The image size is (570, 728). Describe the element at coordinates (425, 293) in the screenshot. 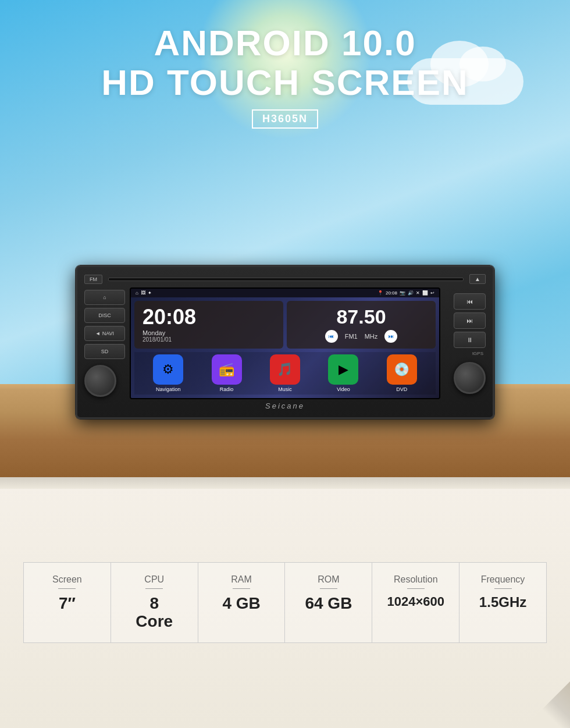

I see `window-status-icon: ⬜` at that location.